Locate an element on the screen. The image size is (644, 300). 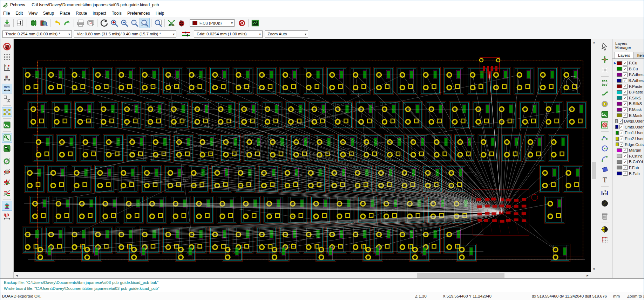
zoom-in-button is located at coordinates (114, 23).